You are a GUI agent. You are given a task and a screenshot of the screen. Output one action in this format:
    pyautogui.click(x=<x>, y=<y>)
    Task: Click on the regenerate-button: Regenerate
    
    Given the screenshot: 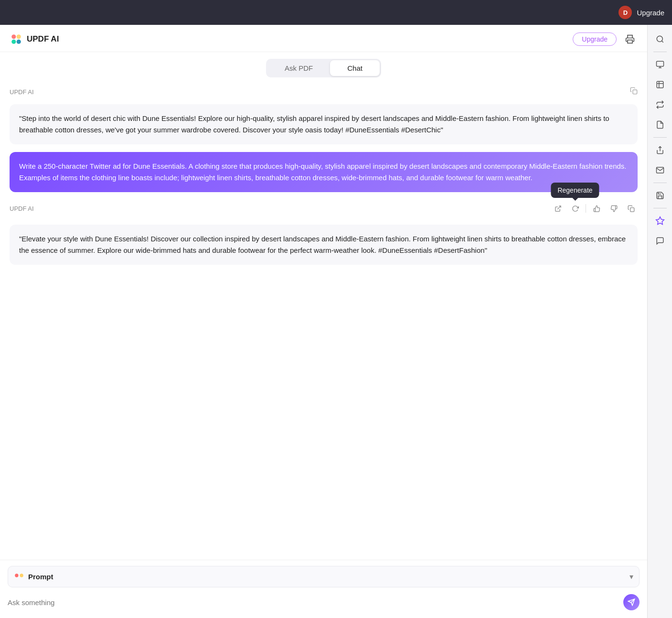 What is the action you would take?
    pyautogui.click(x=575, y=208)
    